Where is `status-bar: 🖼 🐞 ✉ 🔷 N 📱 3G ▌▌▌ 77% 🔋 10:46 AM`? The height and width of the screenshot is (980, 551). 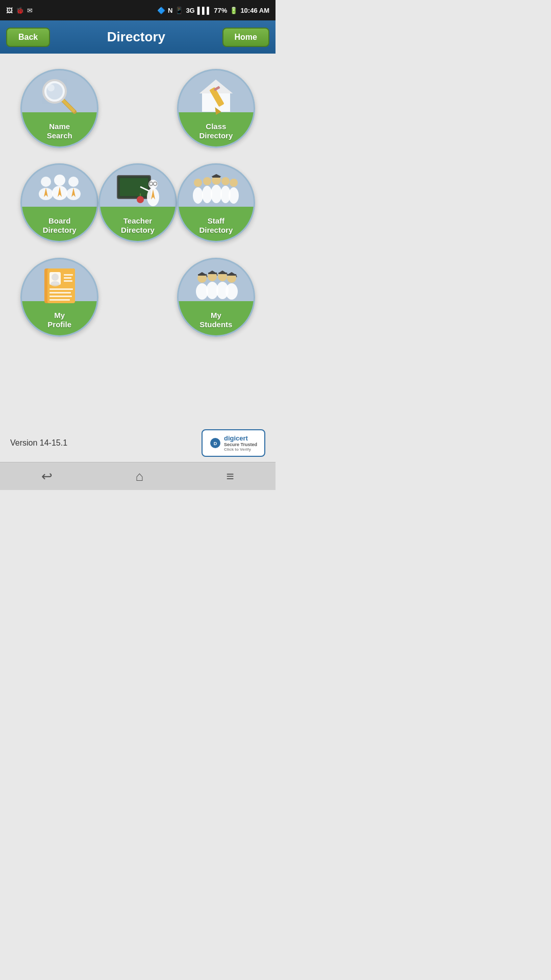
status-bar: 🖼 🐞 ✉ 🔷 N 📱 3G ▌▌▌ 77% 🔋 10:46 AM is located at coordinates (138, 10).